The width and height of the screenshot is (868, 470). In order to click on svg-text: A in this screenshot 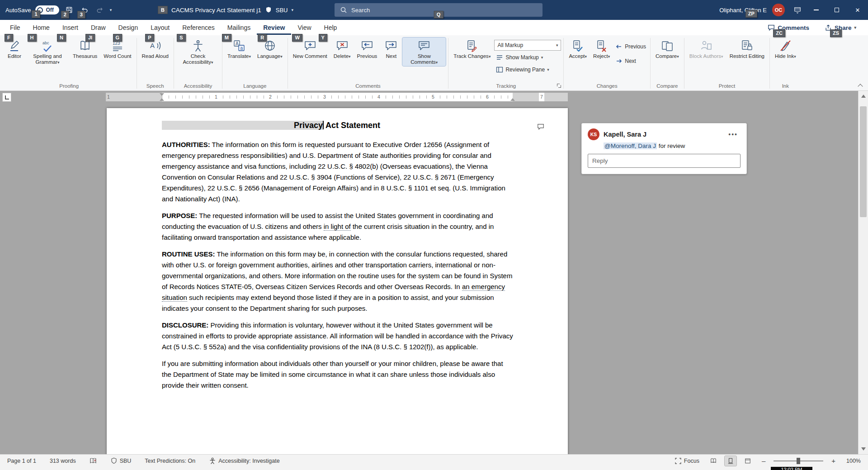, I will do `click(237, 43)`.